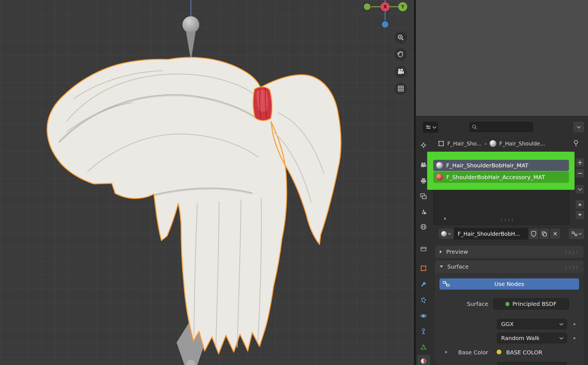 This screenshot has height=365, width=588. What do you see at coordinates (423, 165) in the screenshot?
I see `tab-render` at bounding box center [423, 165].